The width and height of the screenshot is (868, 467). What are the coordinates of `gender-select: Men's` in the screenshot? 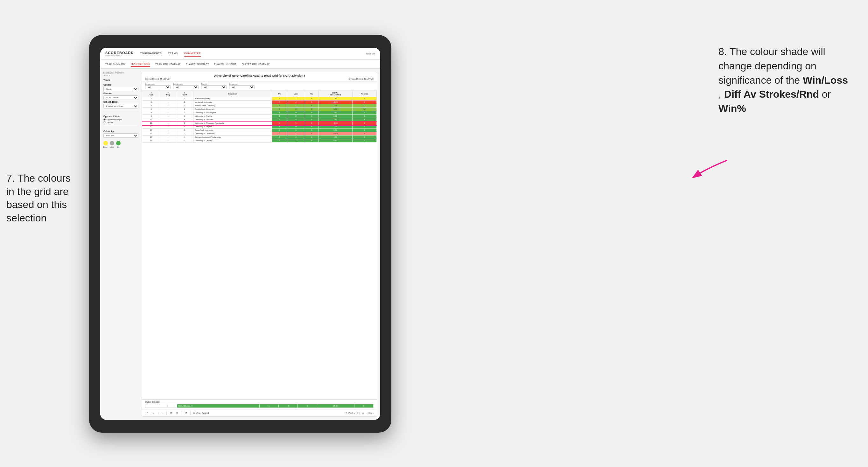 It's located at (121, 89).